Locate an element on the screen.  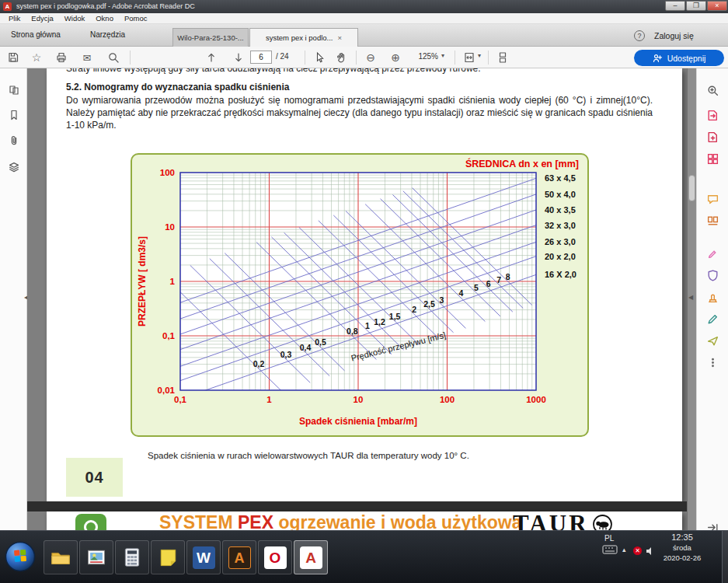
page-fit-caret-icon: ▾ is located at coordinates (479, 56).